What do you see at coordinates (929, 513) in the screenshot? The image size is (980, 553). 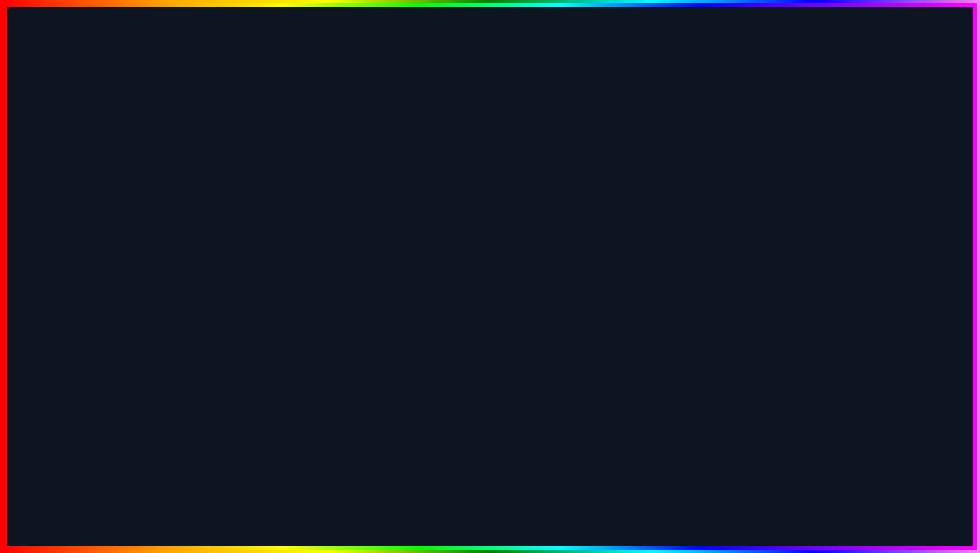 I see `bf-logo-inner: BL✕X FRUITS 💀` at bounding box center [929, 513].